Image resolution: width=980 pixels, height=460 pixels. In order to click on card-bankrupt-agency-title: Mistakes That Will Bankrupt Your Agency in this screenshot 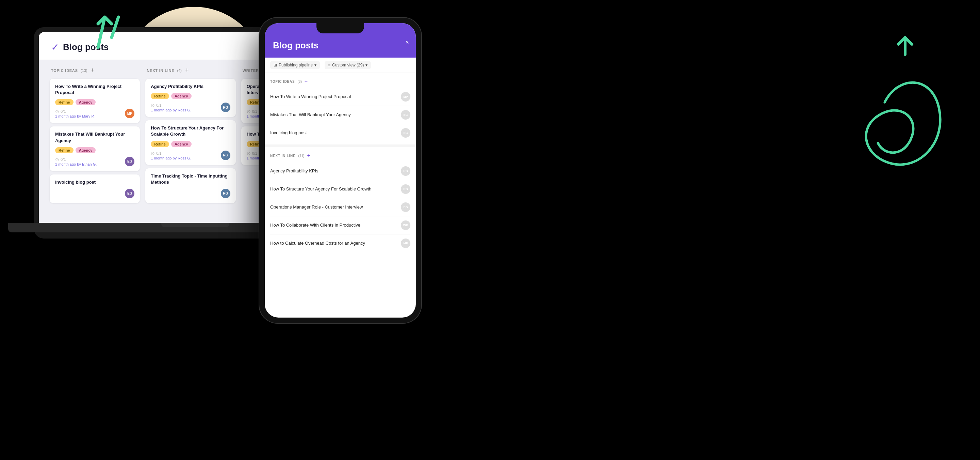, I will do `click(95, 137)`.